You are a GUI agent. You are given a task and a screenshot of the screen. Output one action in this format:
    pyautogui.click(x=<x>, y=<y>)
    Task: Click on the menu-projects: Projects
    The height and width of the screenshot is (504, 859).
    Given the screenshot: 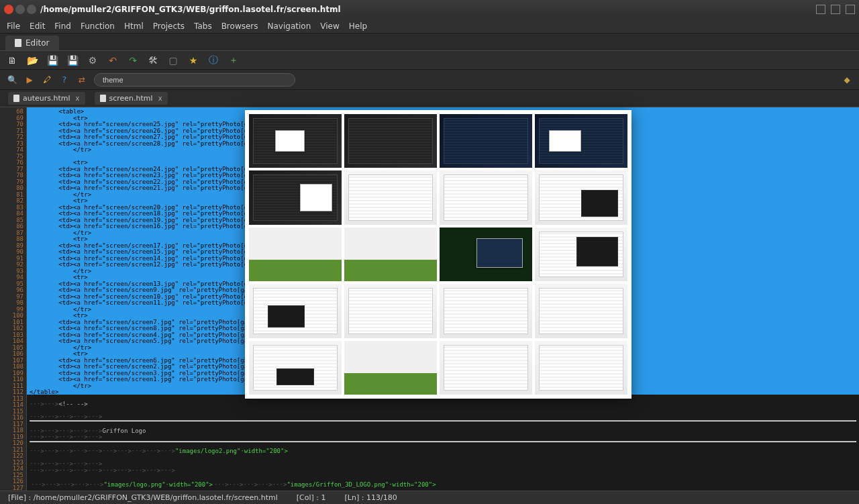 What is the action you would take?
    pyautogui.click(x=169, y=26)
    